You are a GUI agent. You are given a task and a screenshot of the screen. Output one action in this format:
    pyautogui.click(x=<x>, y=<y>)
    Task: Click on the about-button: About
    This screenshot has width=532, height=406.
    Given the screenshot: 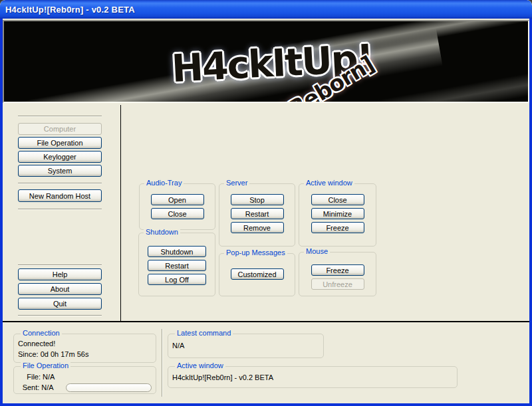 What is the action you would take?
    pyautogui.click(x=60, y=289)
    